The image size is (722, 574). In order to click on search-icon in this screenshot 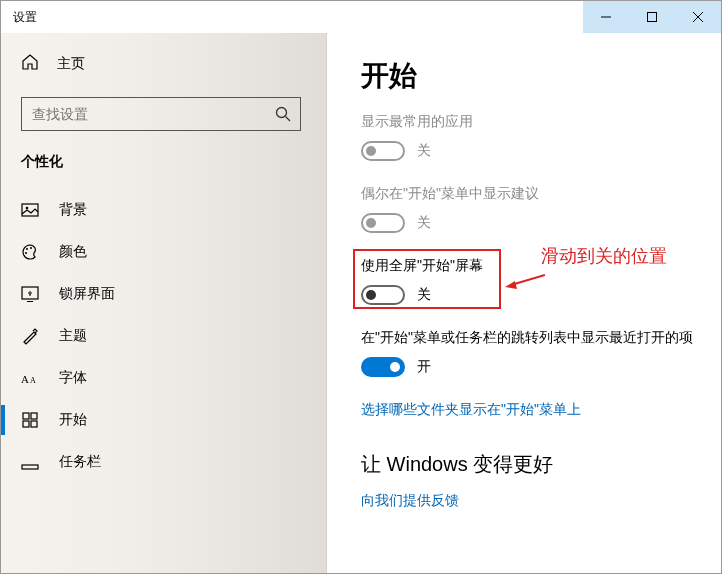, I will do `click(283, 114)`.